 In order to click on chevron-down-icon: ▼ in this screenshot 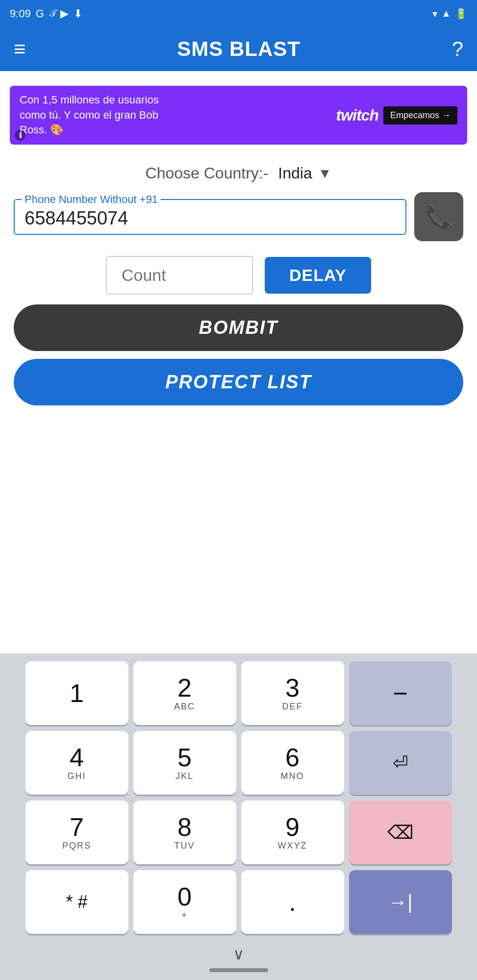, I will do `click(325, 174)`.